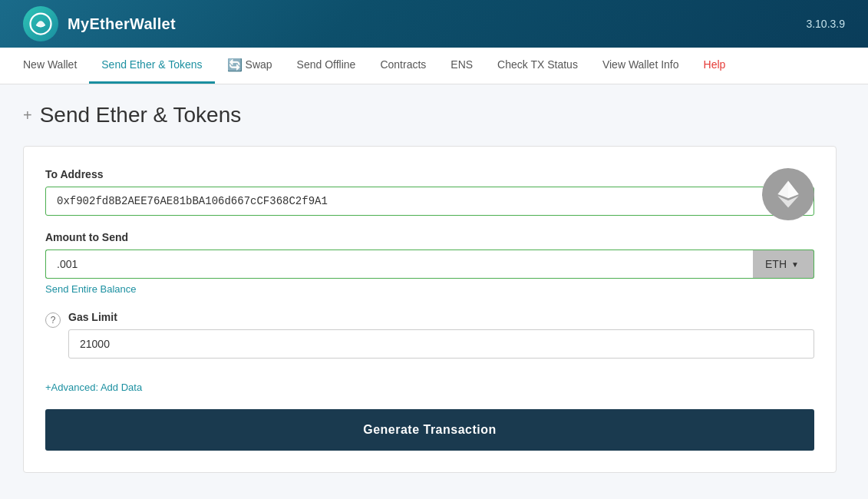 This screenshot has height=499, width=868. Describe the element at coordinates (434, 115) in the screenshot. I see `page-title-row: + Send Ether & Tokens` at that location.